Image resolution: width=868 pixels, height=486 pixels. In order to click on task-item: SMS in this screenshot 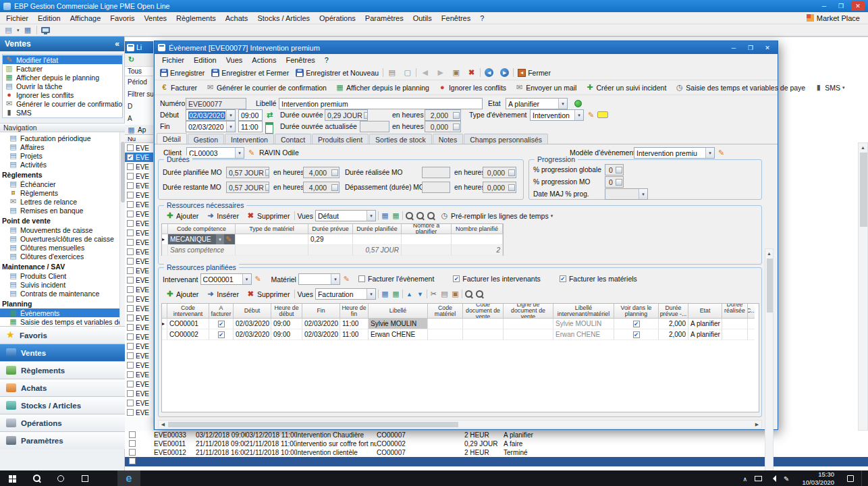, I will do `click(62, 112)`.